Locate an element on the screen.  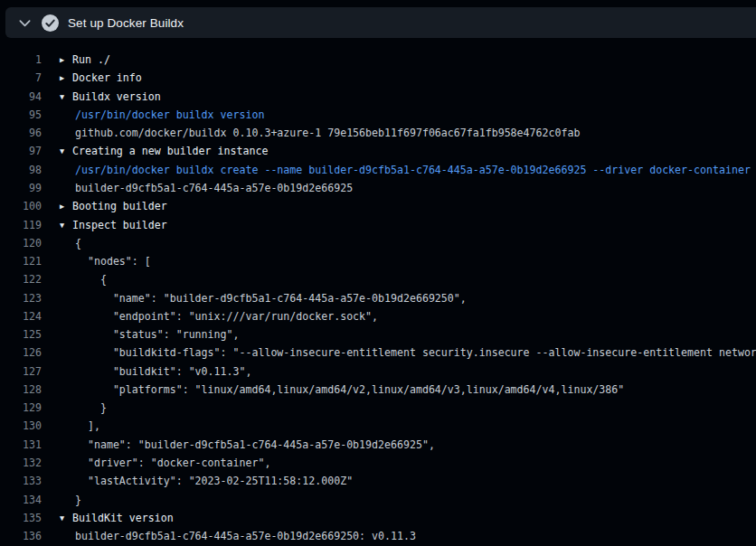
log-output-text: "nodes": [ is located at coordinates (105, 261).